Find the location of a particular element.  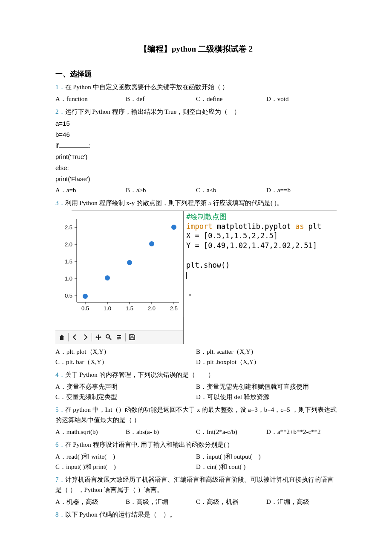

code-import-kw: import is located at coordinates (199, 226).